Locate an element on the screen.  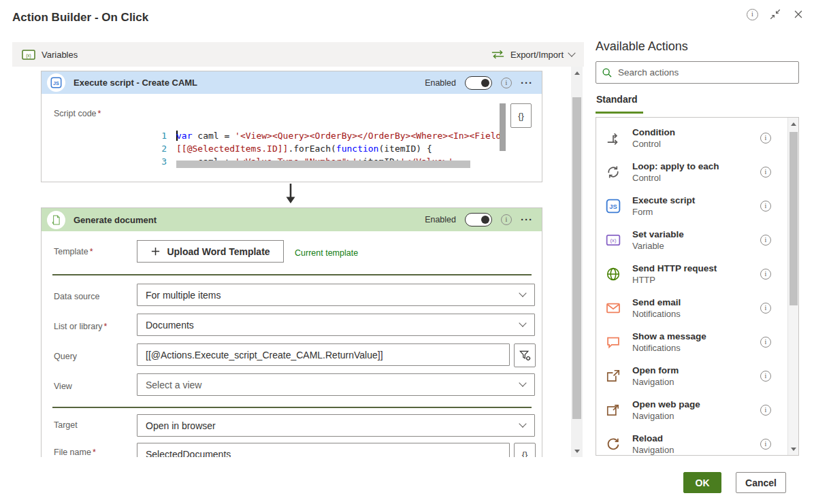
action-item-title: Send email is located at coordinates (656, 303).